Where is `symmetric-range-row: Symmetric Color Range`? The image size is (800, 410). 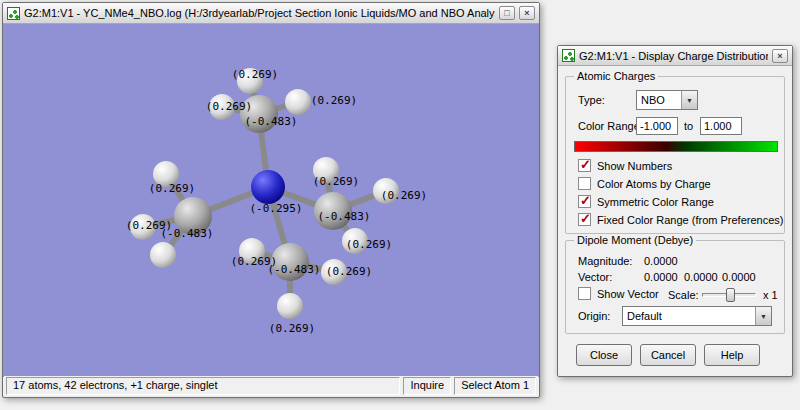
symmetric-range-row: Symmetric Color Range is located at coordinates (646, 202).